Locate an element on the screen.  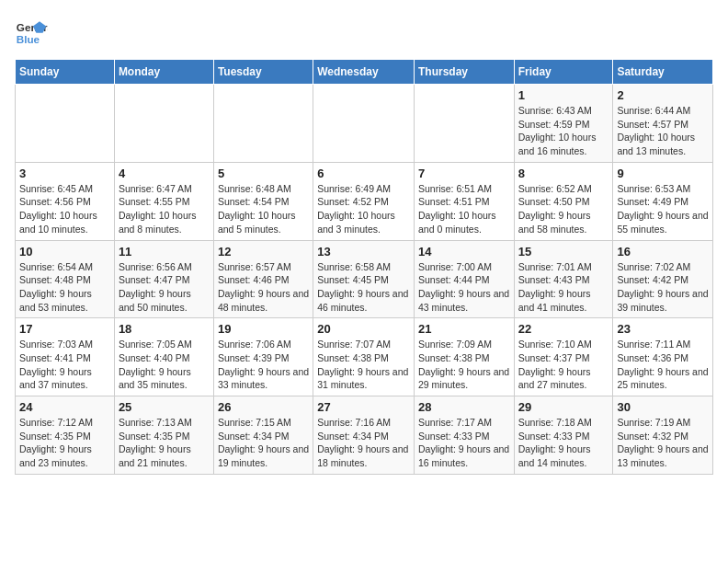
day-info: Sunrise: 7:00 AM Sunset: 4:44 PM Dayligh… is located at coordinates (464, 287).